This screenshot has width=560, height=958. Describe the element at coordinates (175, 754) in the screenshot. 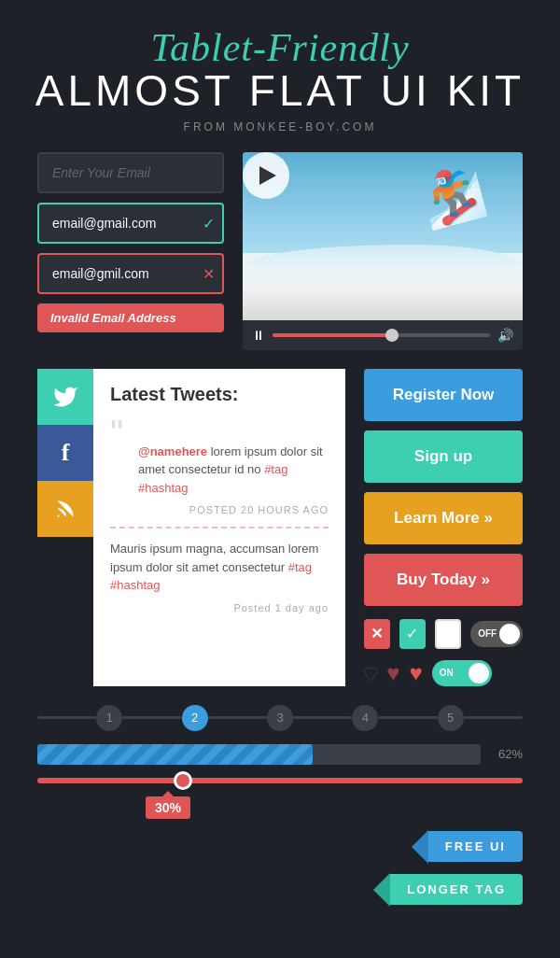

I see `progress-fill-striped` at that location.